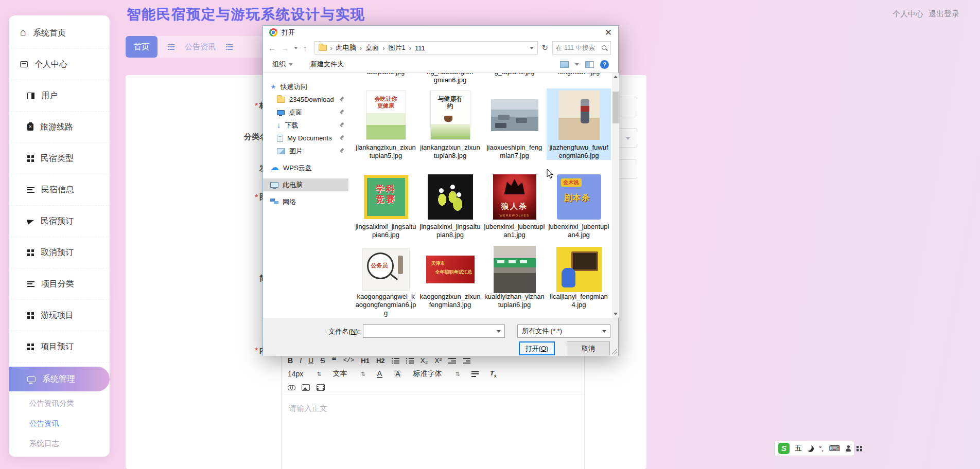 This screenshot has height=469, width=980. What do you see at coordinates (429, 331) in the screenshot?
I see `filename-input` at bounding box center [429, 331].